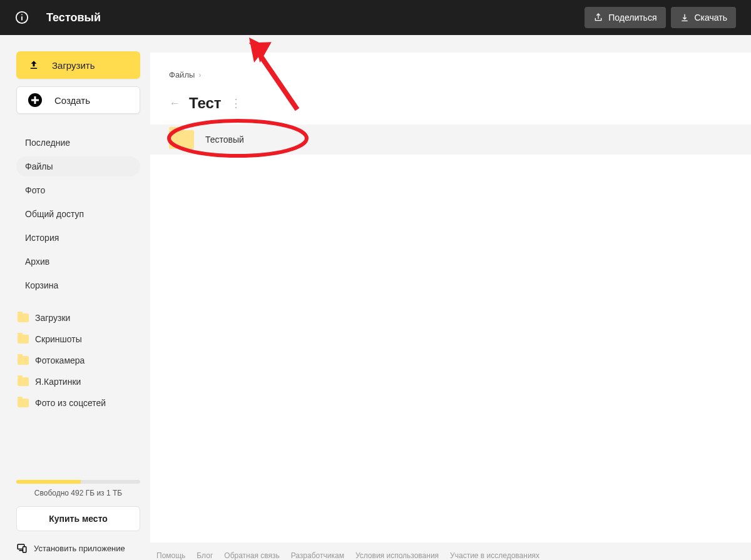  What do you see at coordinates (711, 18) in the screenshot?
I see `download-button-label: Скачать` at bounding box center [711, 18].